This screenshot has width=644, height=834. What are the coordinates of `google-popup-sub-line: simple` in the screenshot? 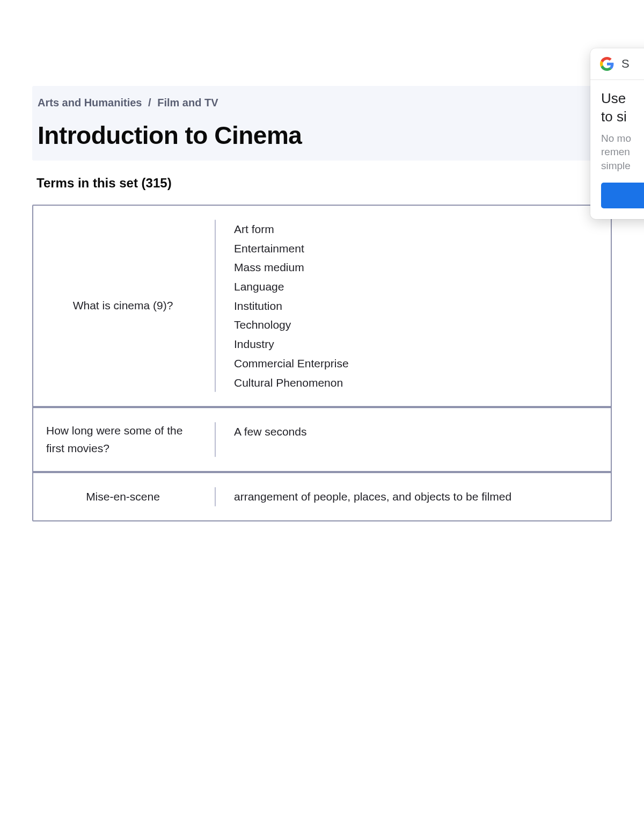 It's located at (616, 165).